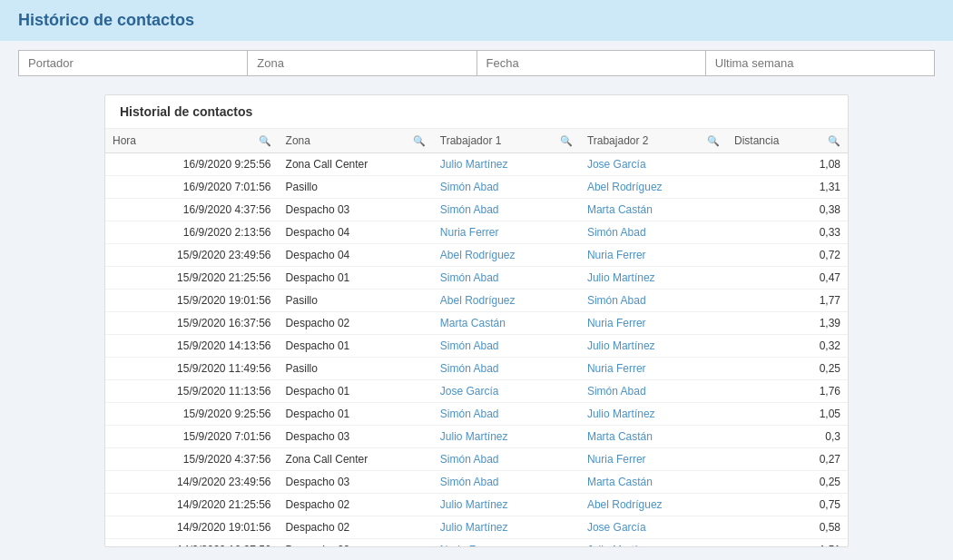 The image size is (953, 560). Describe the element at coordinates (476, 20) in the screenshot. I see `page-title: Histórico de contactos` at that location.